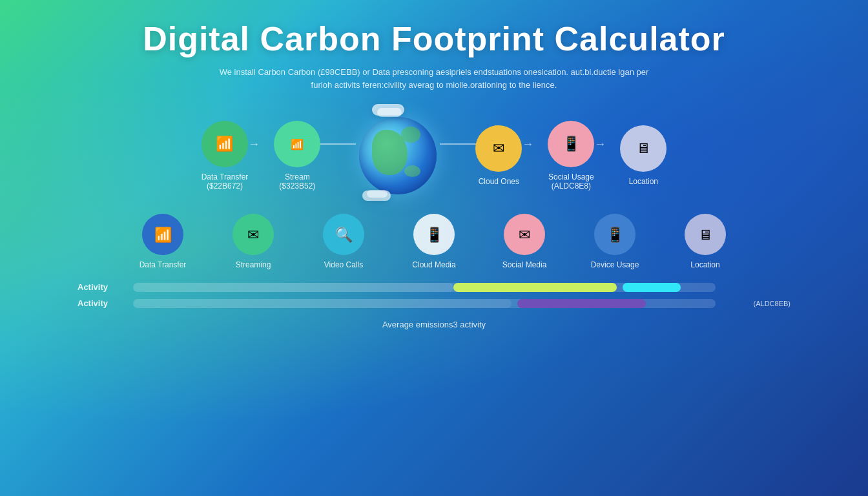 The height and width of the screenshot is (496, 868). What do you see at coordinates (571, 181) in the screenshot?
I see `top-label-social: Social Usage(ALDC8E8)` at bounding box center [571, 181].